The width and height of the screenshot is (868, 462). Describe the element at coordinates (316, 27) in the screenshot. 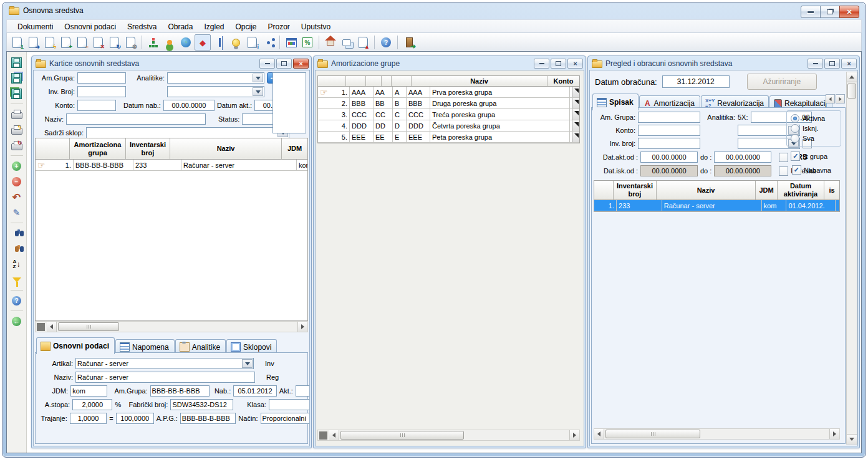

I see `menu-uputstvo: Uputstvo` at that location.